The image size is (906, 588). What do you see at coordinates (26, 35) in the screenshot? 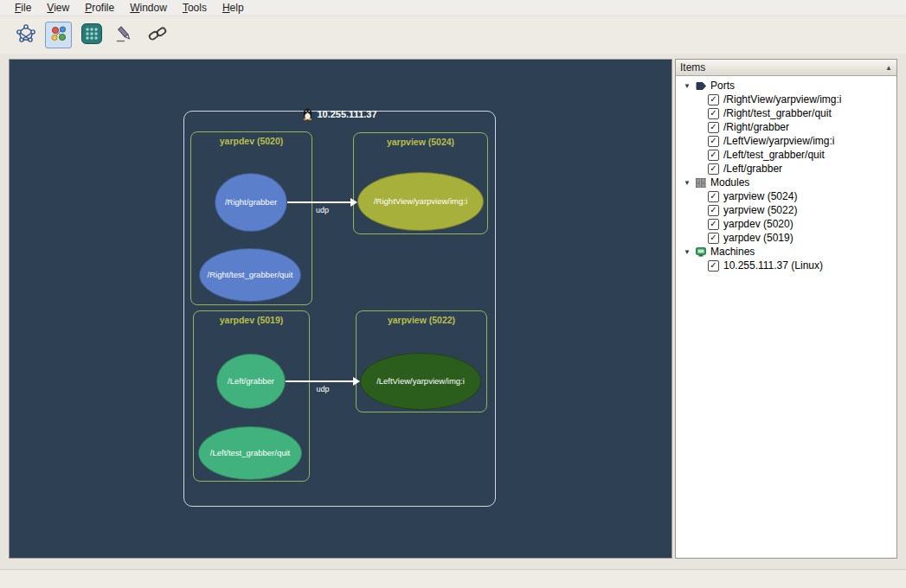
I see `network-graph-icon` at bounding box center [26, 35].